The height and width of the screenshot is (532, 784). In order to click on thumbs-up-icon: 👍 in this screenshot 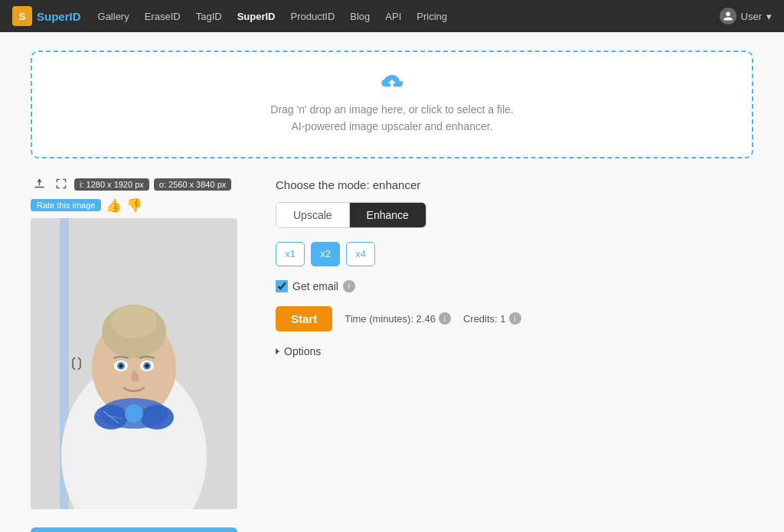, I will do `click(113, 205)`.